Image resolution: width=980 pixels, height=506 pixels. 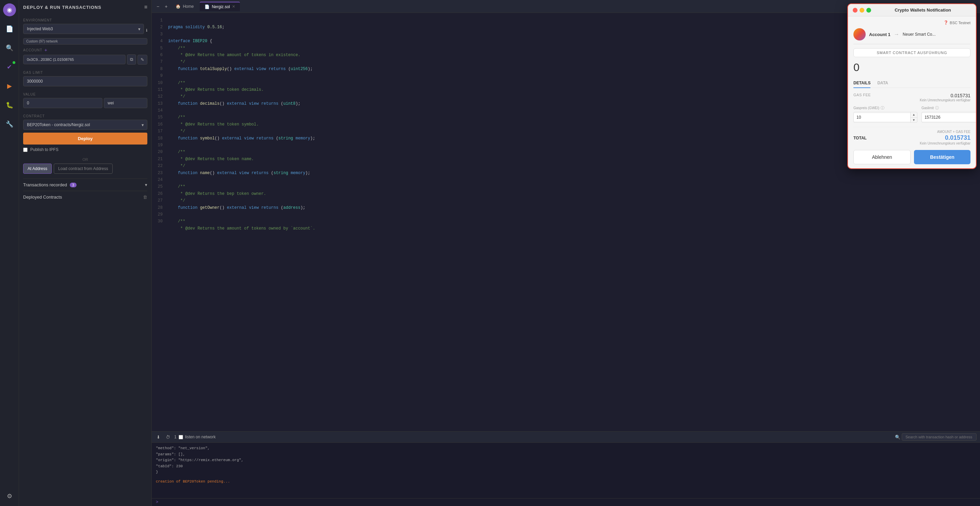 I want to click on gaspreis-field: Gaspreis (GWEI) ⓘ ▲ ▼, so click(x=885, y=114).